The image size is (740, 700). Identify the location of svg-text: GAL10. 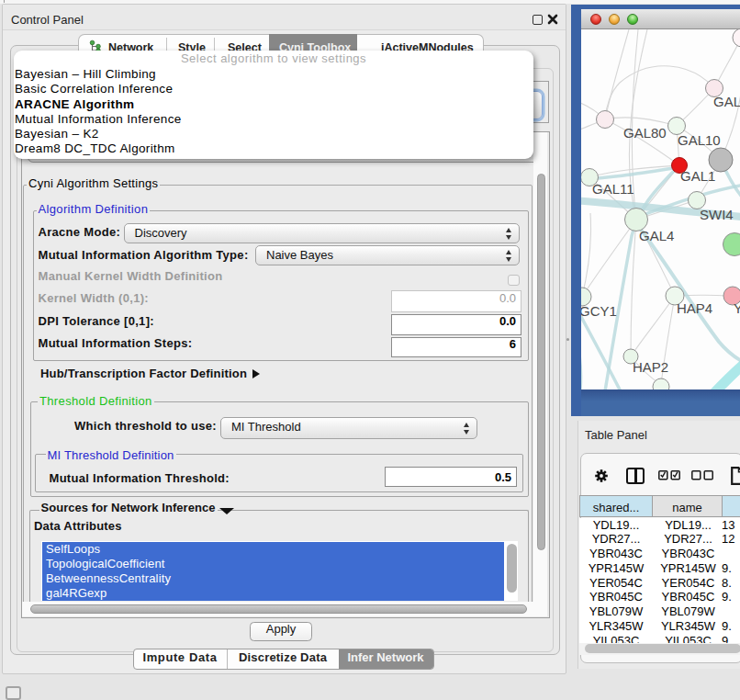
(700, 140).